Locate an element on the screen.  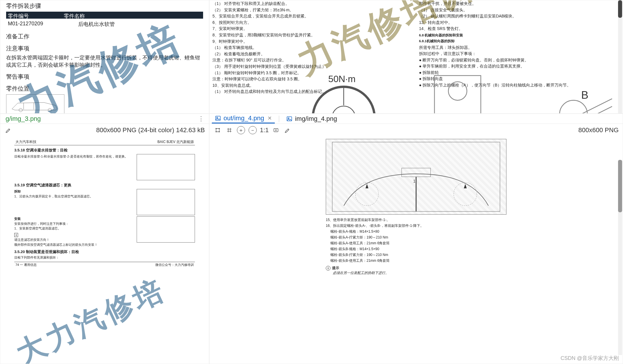
doc2-right-line: 部件有干扰，并且不要被夹住。 is located at coordinates (519, 4).